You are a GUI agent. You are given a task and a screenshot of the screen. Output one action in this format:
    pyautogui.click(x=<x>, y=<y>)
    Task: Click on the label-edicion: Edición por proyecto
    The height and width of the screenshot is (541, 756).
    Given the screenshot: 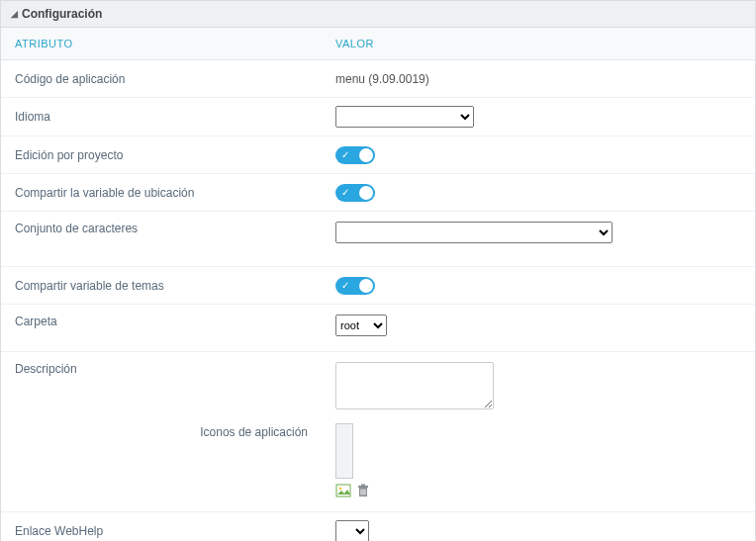 What is the action you would take?
    pyautogui.click(x=175, y=155)
    